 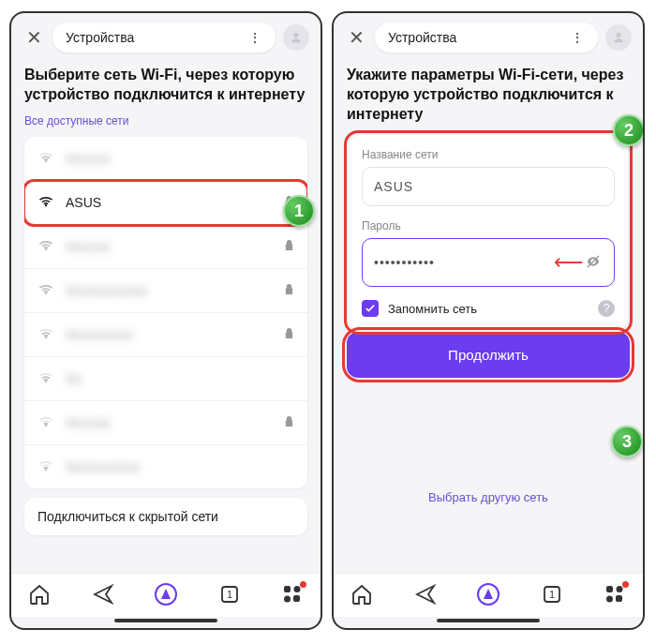 What do you see at coordinates (628, 130) in the screenshot?
I see `annotation-badge-2: 2` at bounding box center [628, 130].